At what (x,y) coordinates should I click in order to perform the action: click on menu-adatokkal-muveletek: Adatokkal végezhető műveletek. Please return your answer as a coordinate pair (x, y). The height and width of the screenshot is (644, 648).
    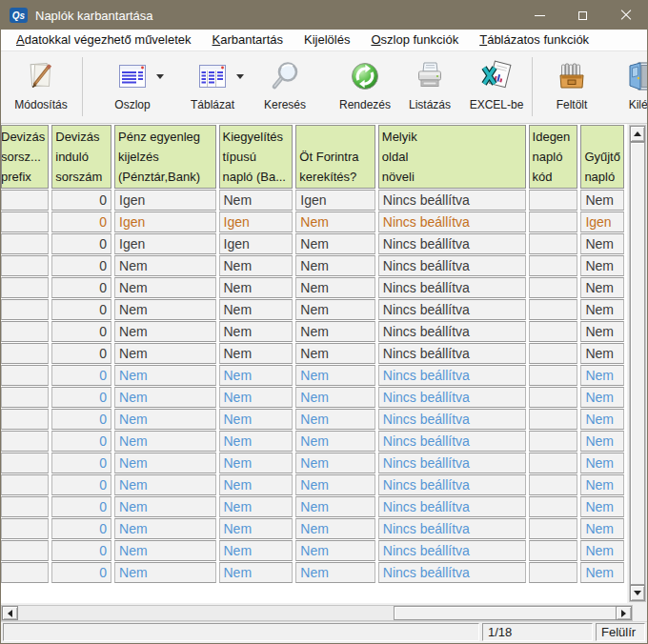
    Looking at the image, I should click on (104, 40).